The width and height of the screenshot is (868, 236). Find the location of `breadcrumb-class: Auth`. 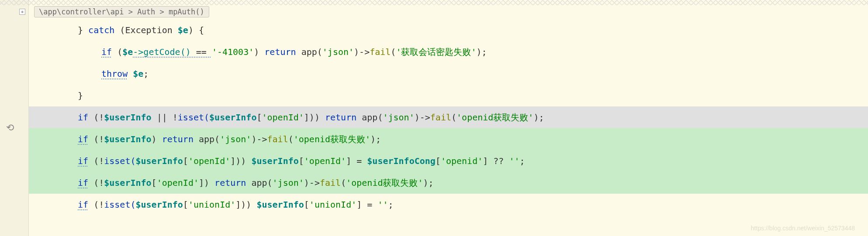

breadcrumb-class: Auth is located at coordinates (146, 12).